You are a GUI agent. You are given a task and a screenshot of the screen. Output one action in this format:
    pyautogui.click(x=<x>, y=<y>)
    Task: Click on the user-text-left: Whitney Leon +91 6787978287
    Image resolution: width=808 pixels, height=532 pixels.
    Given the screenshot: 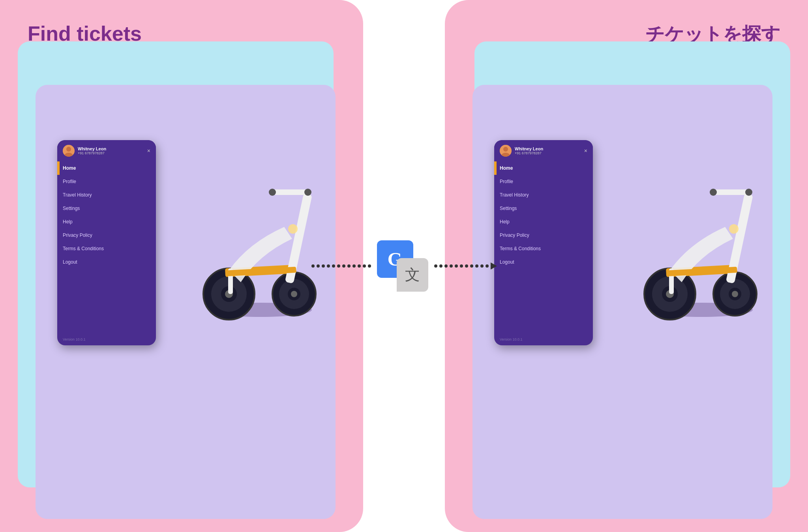 What is the action you would take?
    pyautogui.click(x=92, y=151)
    